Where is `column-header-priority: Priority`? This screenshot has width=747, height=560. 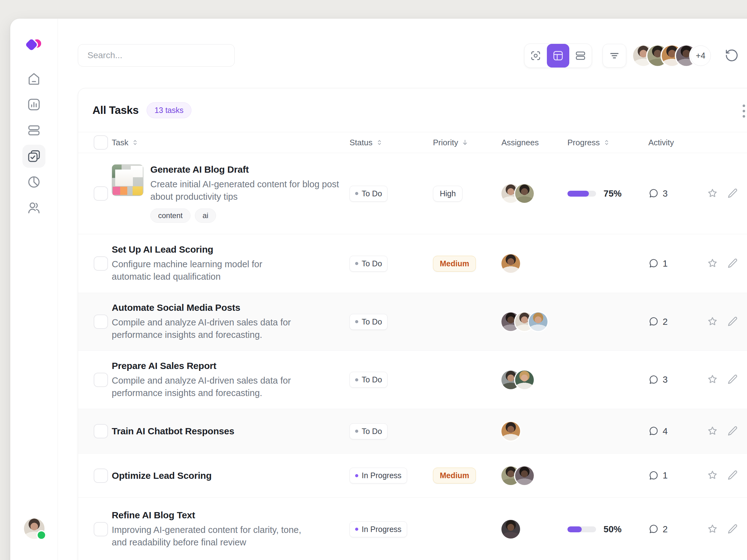
column-header-priority: Priority is located at coordinates (467, 142).